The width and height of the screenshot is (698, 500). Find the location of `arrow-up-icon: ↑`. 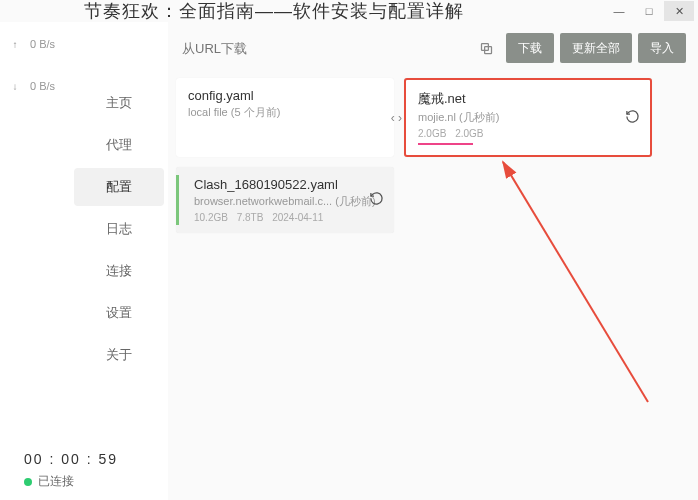

arrow-up-icon: ↑ is located at coordinates (16, 44).